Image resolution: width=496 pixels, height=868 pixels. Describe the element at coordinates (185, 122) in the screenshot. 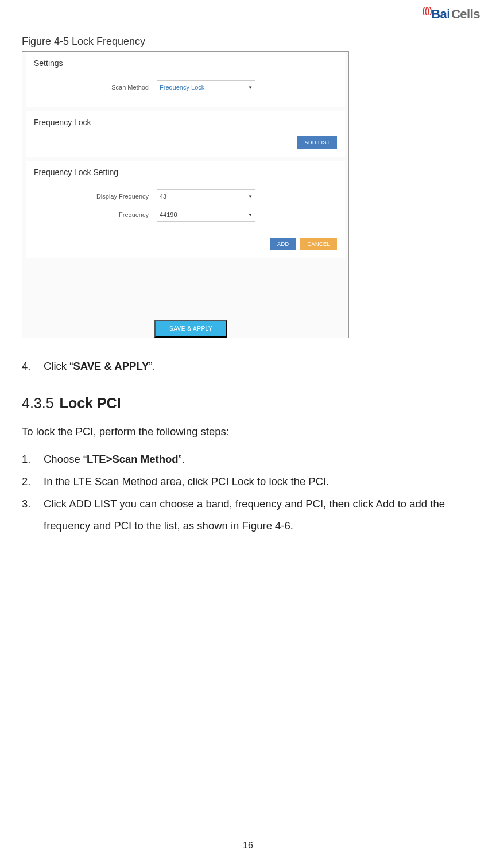

I see `frequency-lock-title: Frequency Lock` at that location.